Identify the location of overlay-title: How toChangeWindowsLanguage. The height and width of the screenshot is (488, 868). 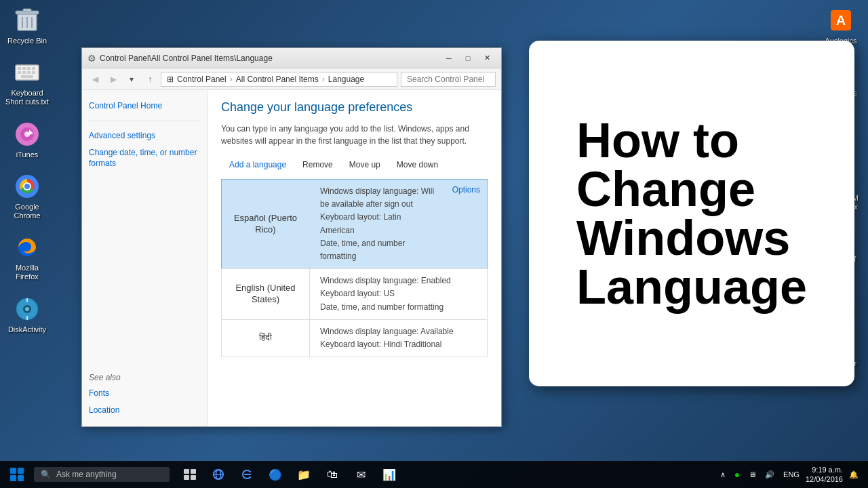
(692, 214).